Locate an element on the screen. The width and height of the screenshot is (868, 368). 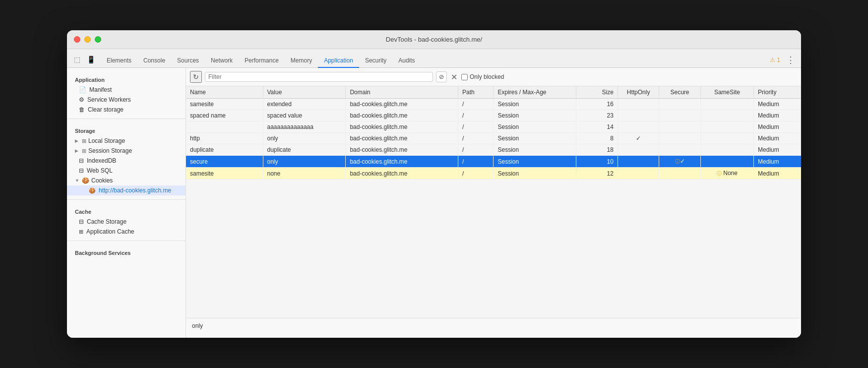
tab-elements: Elements is located at coordinates (119, 61).